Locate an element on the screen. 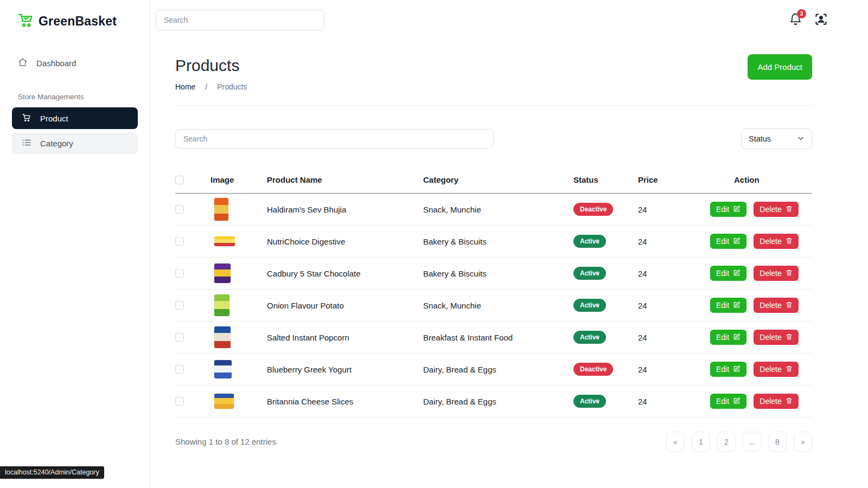 The height and width of the screenshot is (488, 868). sidebar-item-label: Category is located at coordinates (56, 143).